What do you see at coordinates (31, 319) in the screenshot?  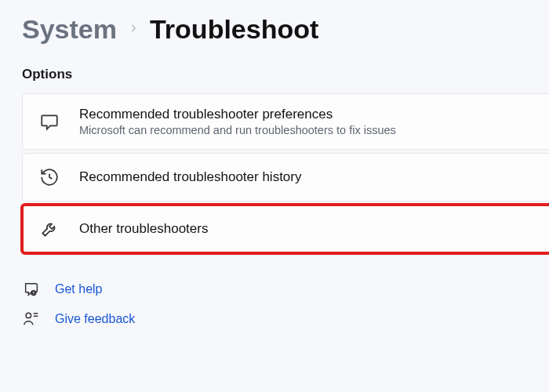 I see `feedback-icon` at bounding box center [31, 319].